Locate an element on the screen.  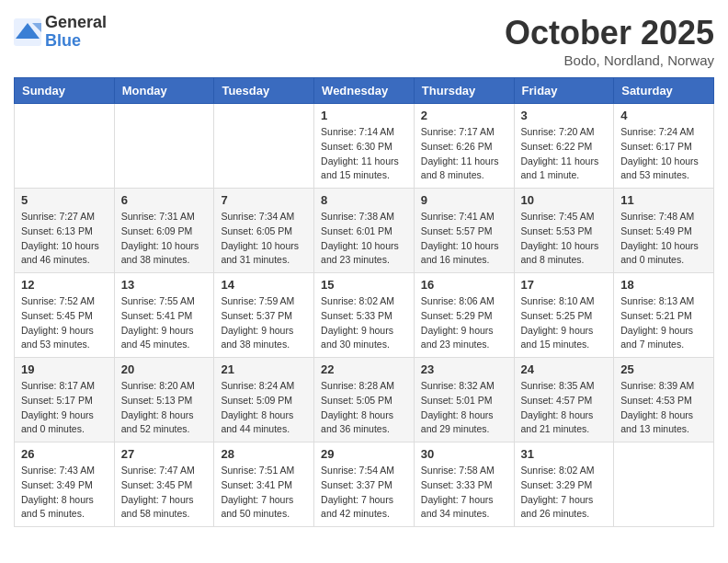
day-info: Sunrise: 8:32 AM Sunset: 5:01 PM Dayligh… is located at coordinates (464, 408).